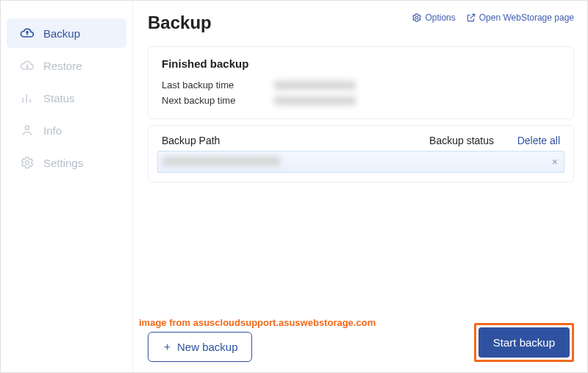  Describe the element at coordinates (179, 23) in the screenshot. I see `page-title: Backup` at that location.